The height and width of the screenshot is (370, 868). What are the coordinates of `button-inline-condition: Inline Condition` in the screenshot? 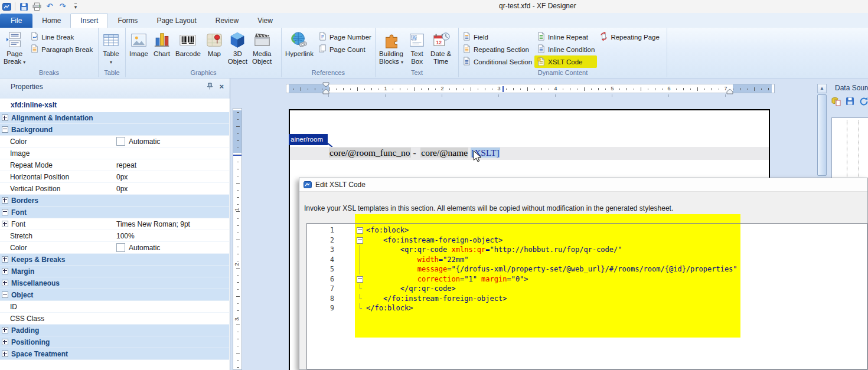 It's located at (566, 50).